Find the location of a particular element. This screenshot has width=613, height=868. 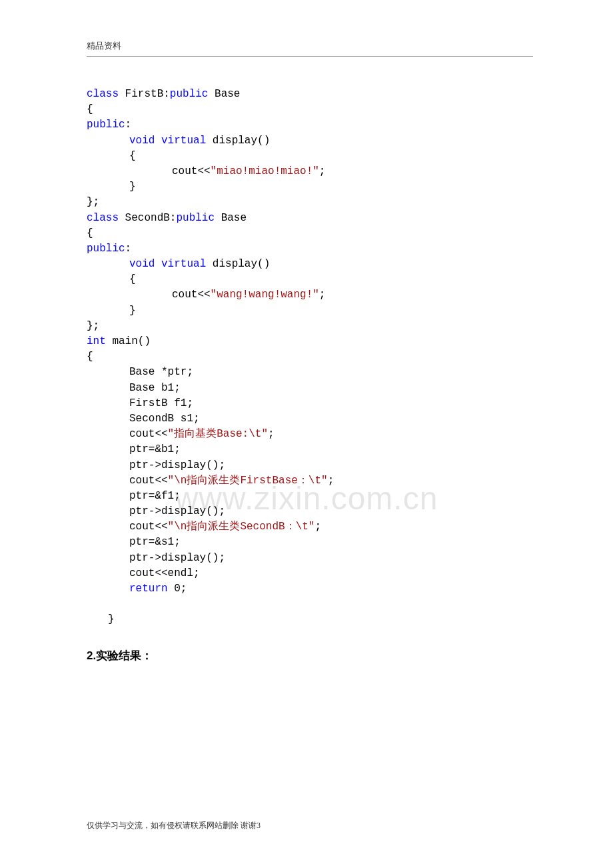

code-line: ptr=&b1; is located at coordinates (310, 449).